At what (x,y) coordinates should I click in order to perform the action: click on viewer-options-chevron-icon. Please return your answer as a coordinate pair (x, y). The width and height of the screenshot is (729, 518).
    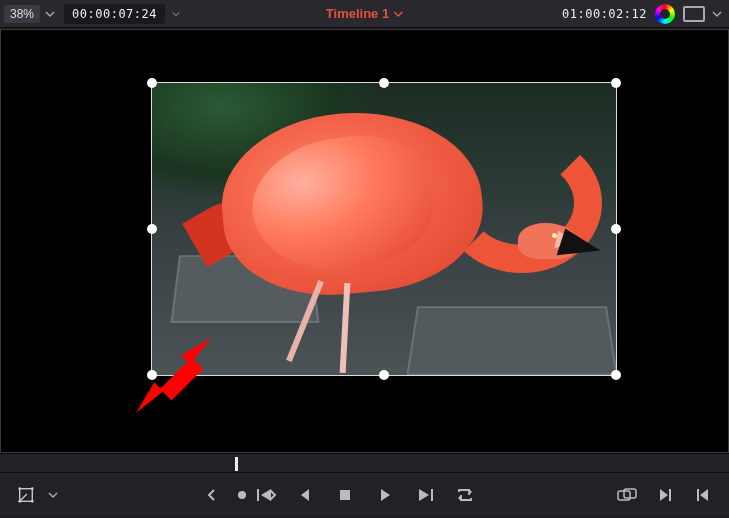
    Looking at the image, I should click on (717, 14).